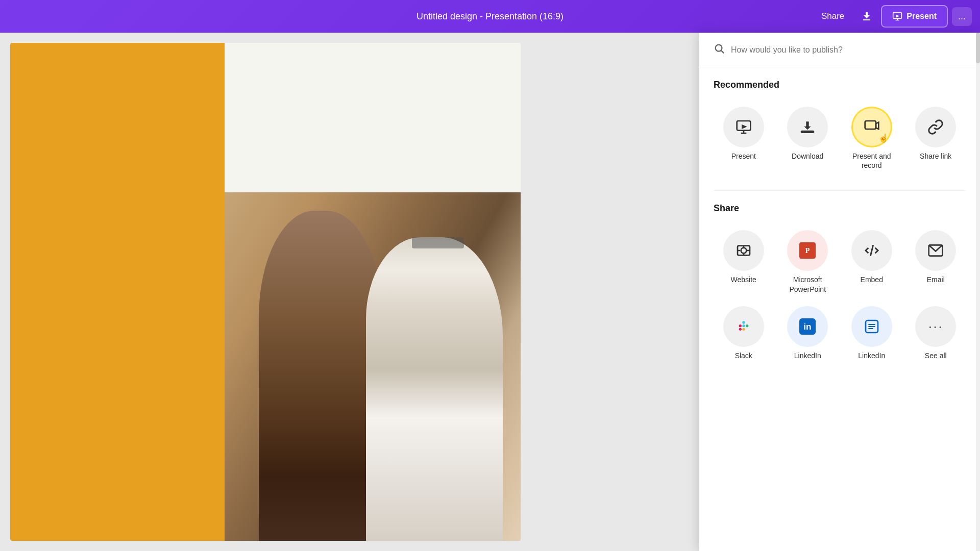 The width and height of the screenshot is (980, 551). What do you see at coordinates (807, 327) in the screenshot?
I see `svg-text: in` at bounding box center [807, 327].